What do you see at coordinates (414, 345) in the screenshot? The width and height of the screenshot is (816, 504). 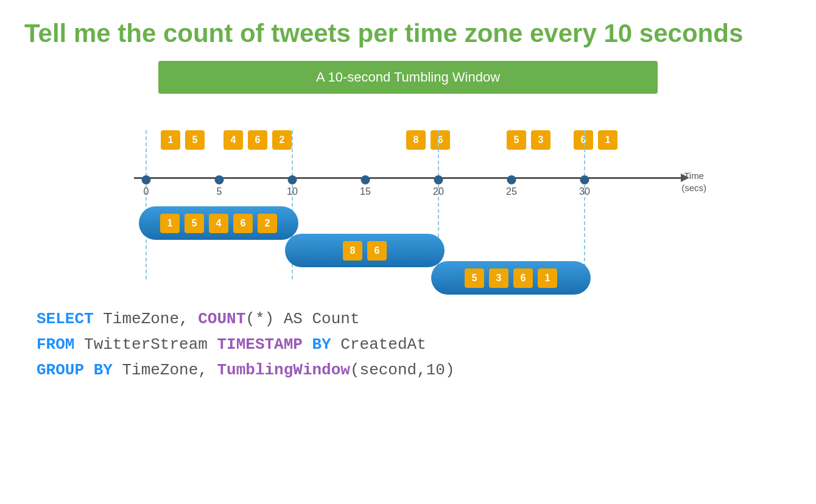 I see `sql-line-2: FROM TwitterStream TIMESTAMP BY CreatedA…` at bounding box center [414, 345].